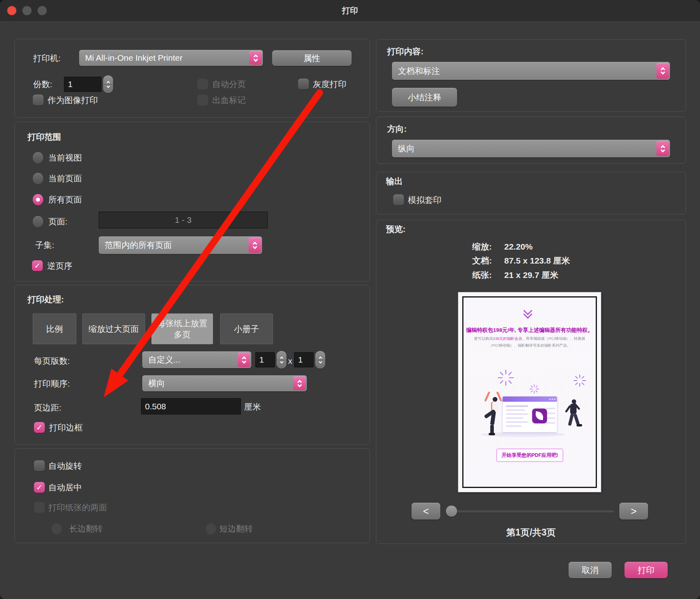 Image resolution: width=700 pixels, height=599 pixels. I want to click on pages-per-sheet-value: 自定义..., so click(165, 360).